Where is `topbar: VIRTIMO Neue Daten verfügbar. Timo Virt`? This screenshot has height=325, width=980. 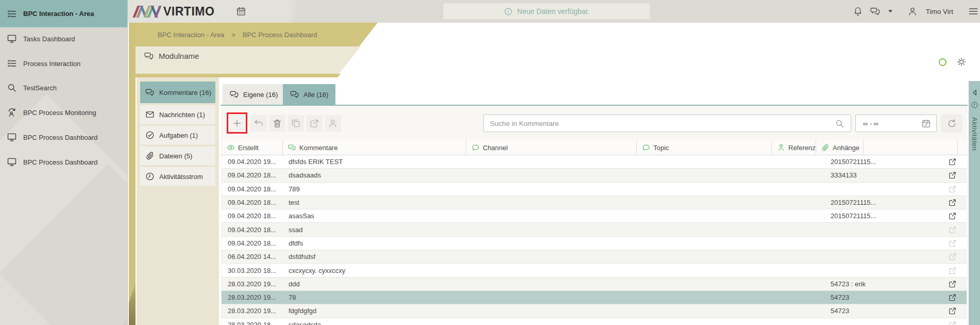 topbar: VIRTIMO Neue Daten verfügbar. Timo Virt is located at coordinates (554, 11).